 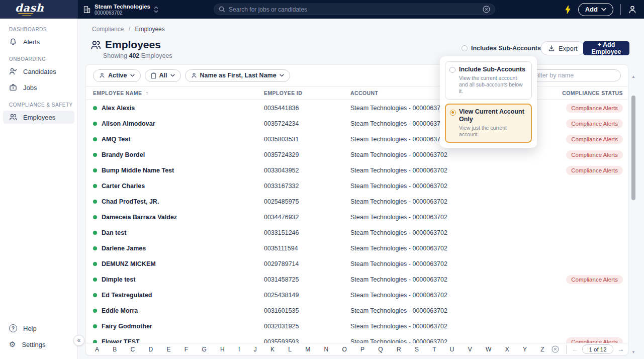 I want to click on sidebar-item-help: ? Help, so click(x=39, y=328).